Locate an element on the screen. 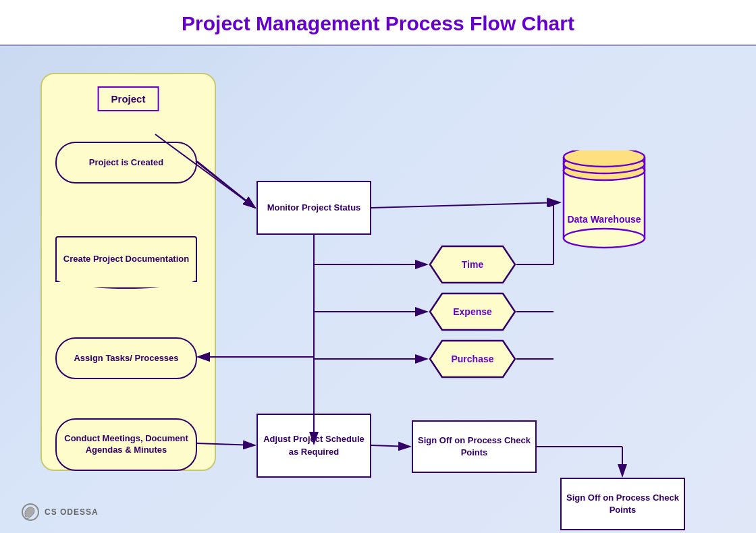  project-label: Project is located at coordinates (128, 99).